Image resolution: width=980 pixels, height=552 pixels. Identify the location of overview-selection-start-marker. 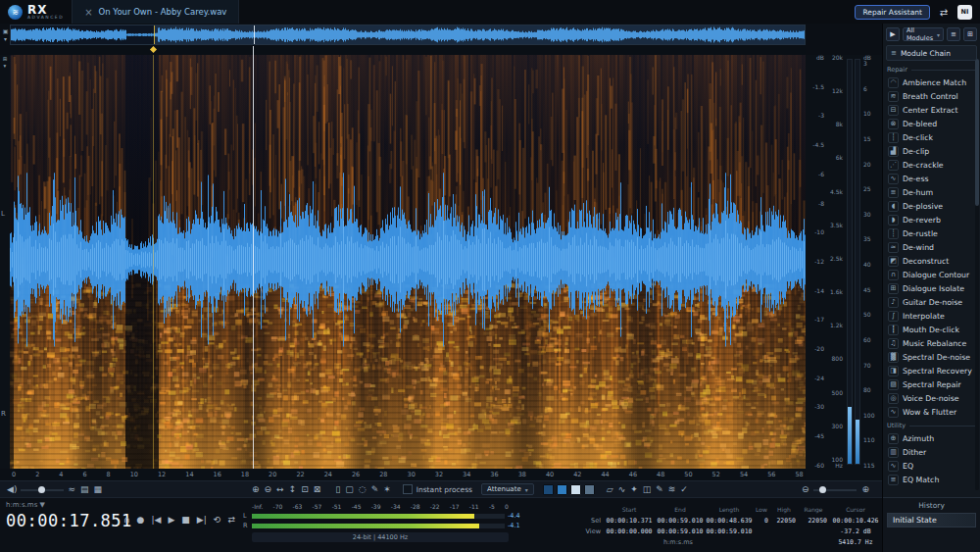
(155, 35).